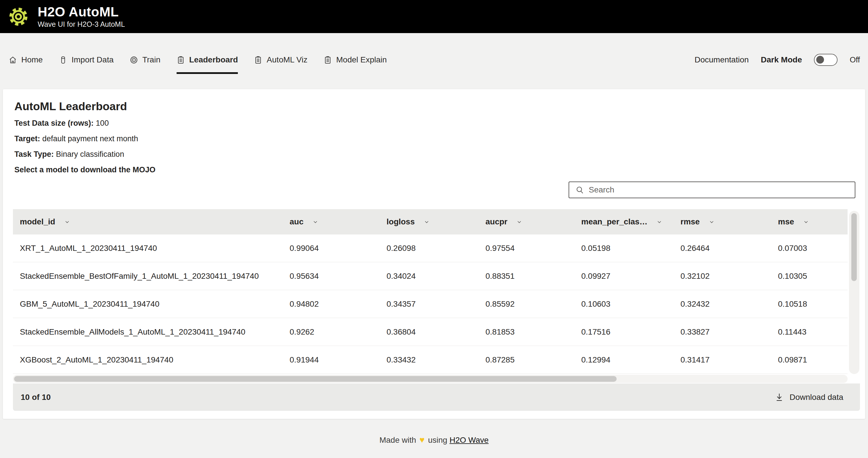 The width and height of the screenshot is (868, 458). What do you see at coordinates (826, 60) in the screenshot?
I see `dark-mode-toggle` at bounding box center [826, 60].